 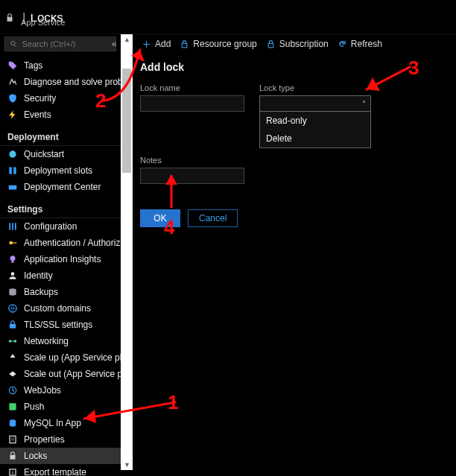 I want to click on sidebar-item-mysql: MySQL In App, so click(x=60, y=423).